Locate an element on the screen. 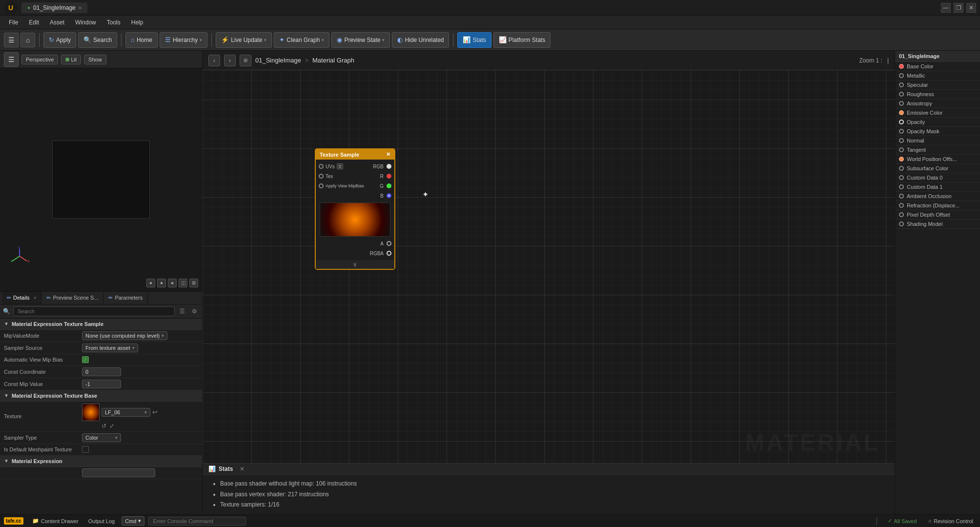 Image resolution: width=980 pixels, height=527 pixels. menu-file: File is located at coordinates (14, 22).